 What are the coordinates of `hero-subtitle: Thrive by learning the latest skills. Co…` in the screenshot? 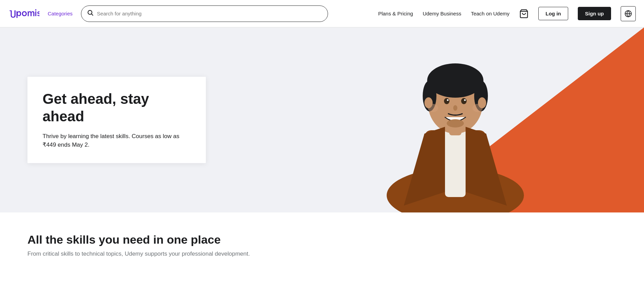 It's located at (117, 140).